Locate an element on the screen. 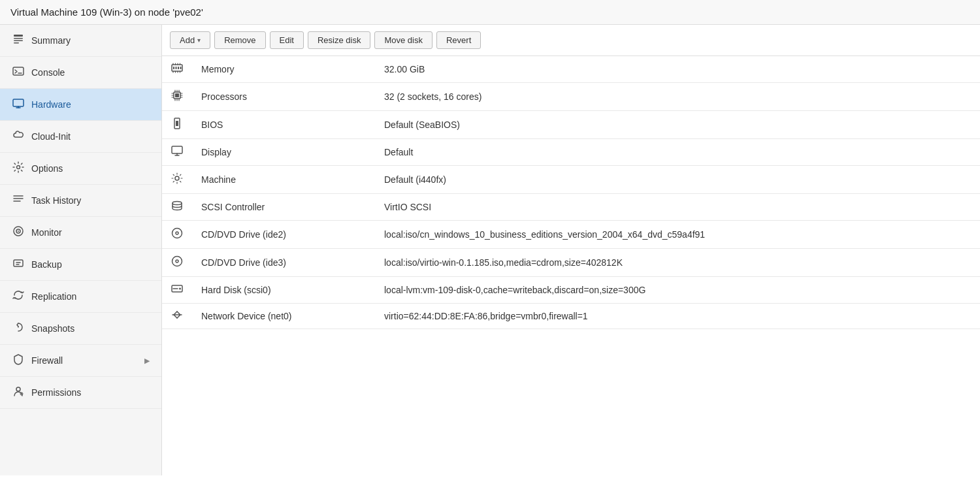 This screenshot has width=980, height=480. scsi-controller-icon is located at coordinates (177, 208).